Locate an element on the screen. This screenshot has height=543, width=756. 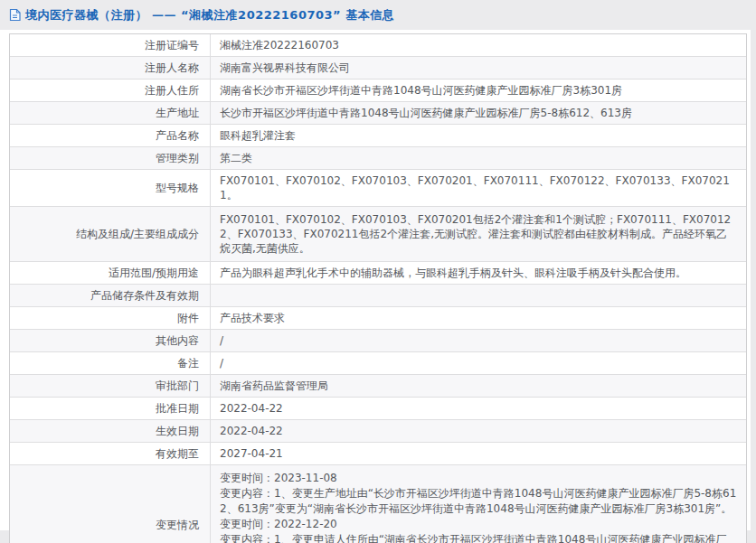
row-label: 注册人名称 is located at coordinates (110, 68).